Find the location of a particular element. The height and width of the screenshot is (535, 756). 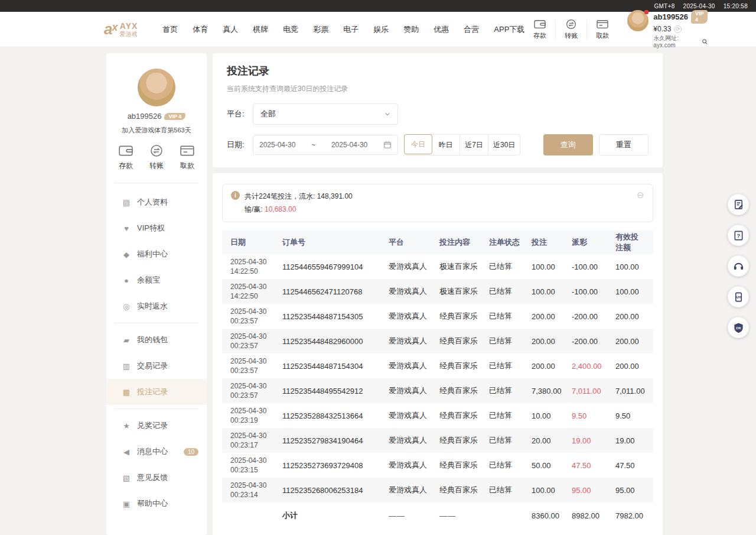

cell-date: 2025-04-3000:23:17 is located at coordinates (256, 440).